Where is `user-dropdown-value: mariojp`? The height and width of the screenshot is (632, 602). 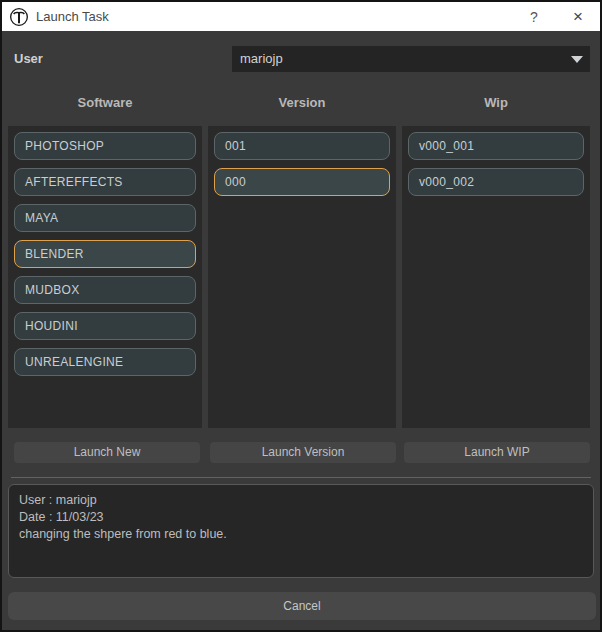
user-dropdown-value: mariojp is located at coordinates (262, 58).